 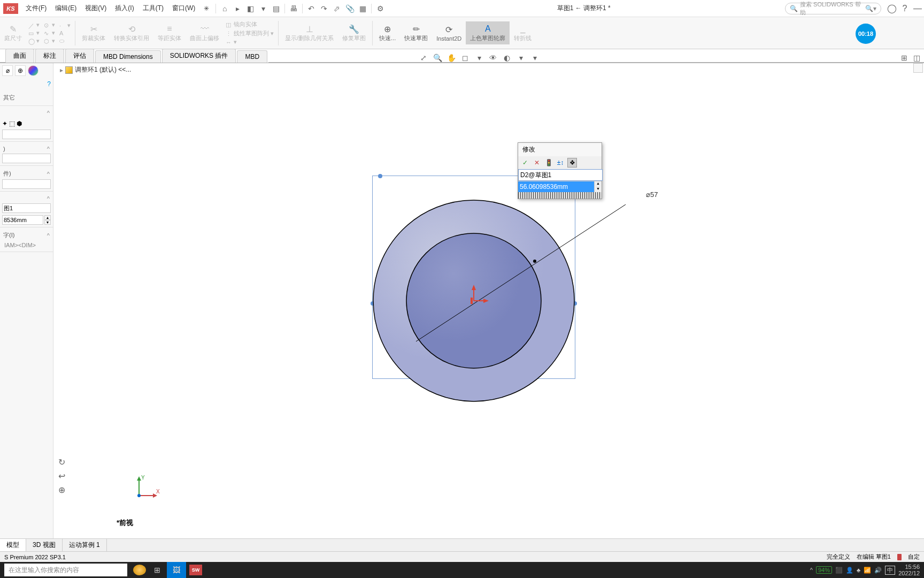 I want to click on line-button: ／▾, so click(x=34, y=25).